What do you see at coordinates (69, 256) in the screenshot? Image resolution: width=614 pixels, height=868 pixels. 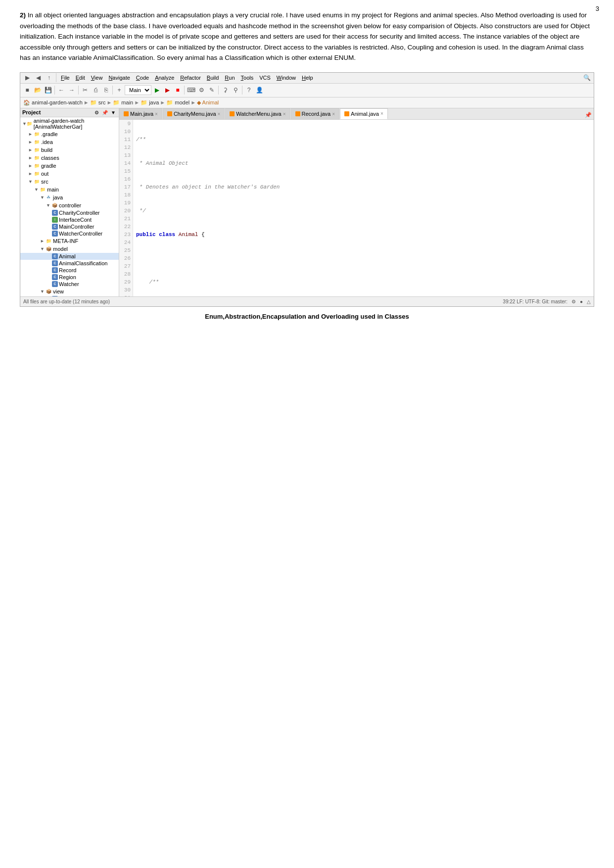 I see `tree-item-animal: C Animal` at bounding box center [69, 256].